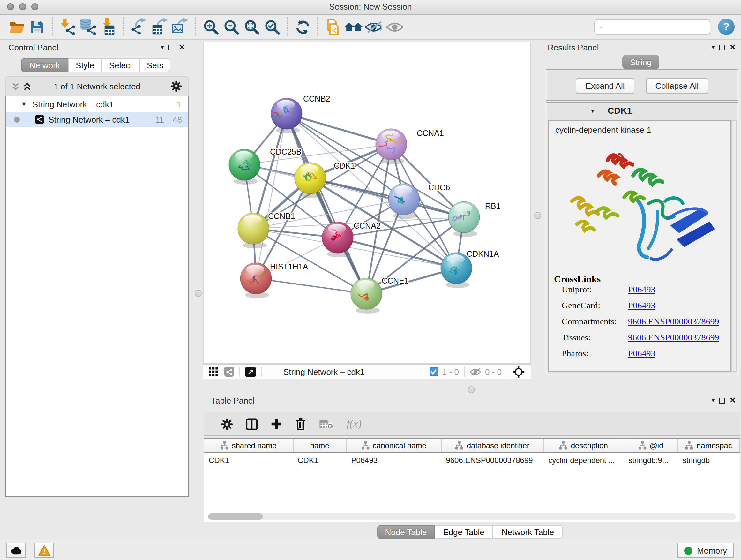 This screenshot has width=741, height=560. I want to click on window-minimize-button, so click(23, 7).